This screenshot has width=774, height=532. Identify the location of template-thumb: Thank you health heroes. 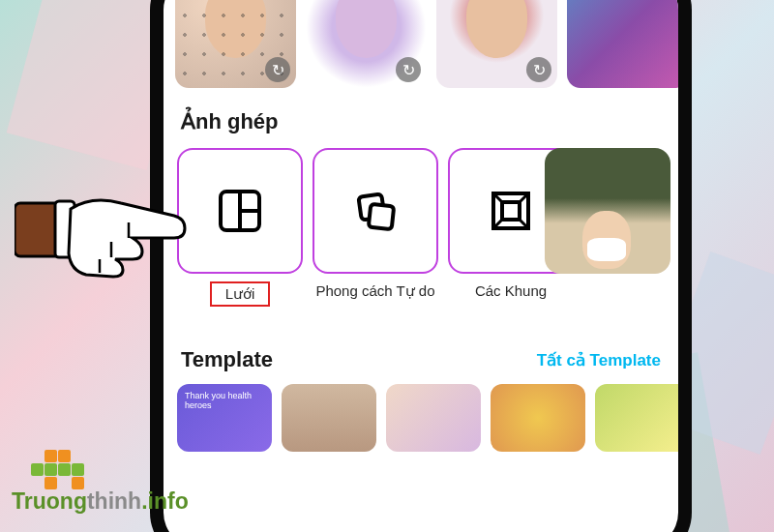
(224, 418).